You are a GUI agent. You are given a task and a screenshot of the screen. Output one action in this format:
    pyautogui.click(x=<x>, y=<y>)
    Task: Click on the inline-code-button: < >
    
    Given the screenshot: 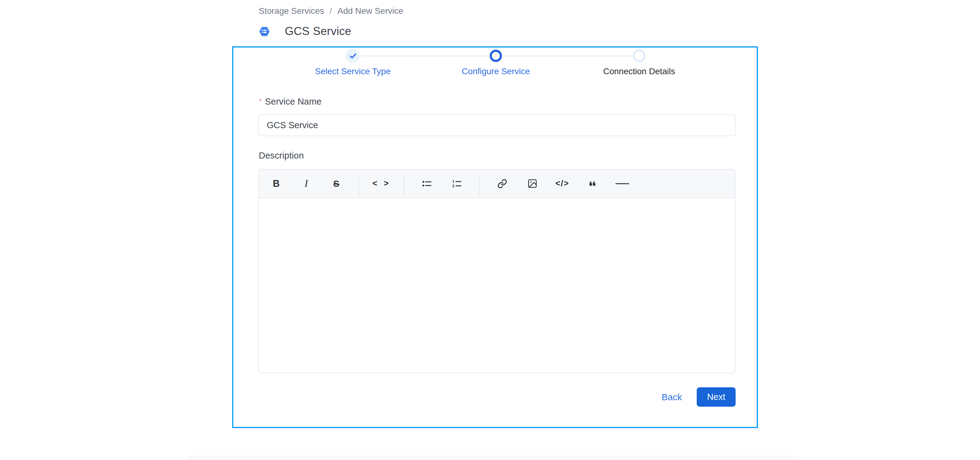 What is the action you would take?
    pyautogui.click(x=382, y=184)
    